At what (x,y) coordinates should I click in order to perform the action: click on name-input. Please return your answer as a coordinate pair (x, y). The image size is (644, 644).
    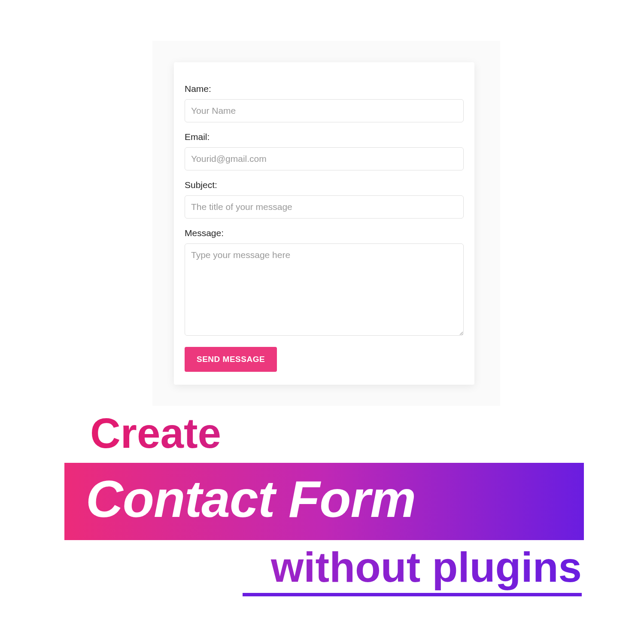
    Looking at the image, I should click on (324, 111).